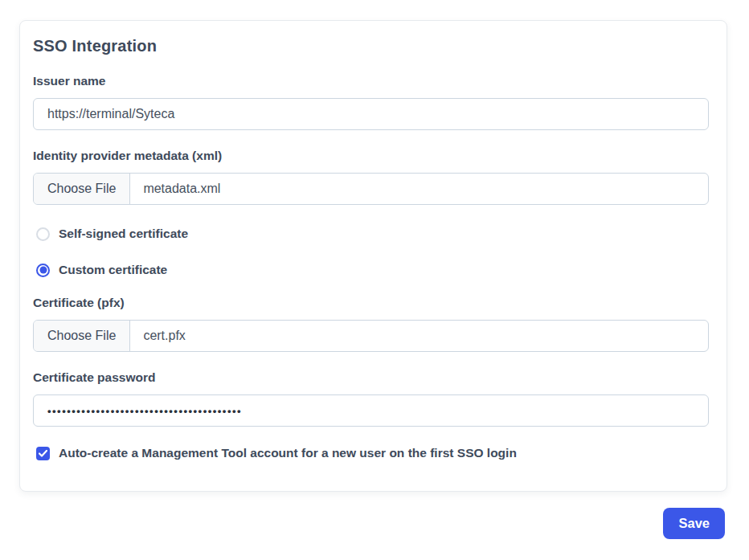 The width and height of the screenshot is (749, 560). Describe the element at coordinates (371, 156) in the screenshot. I see `idp-metadata-label: Identity provider metadata (xml)` at that location.